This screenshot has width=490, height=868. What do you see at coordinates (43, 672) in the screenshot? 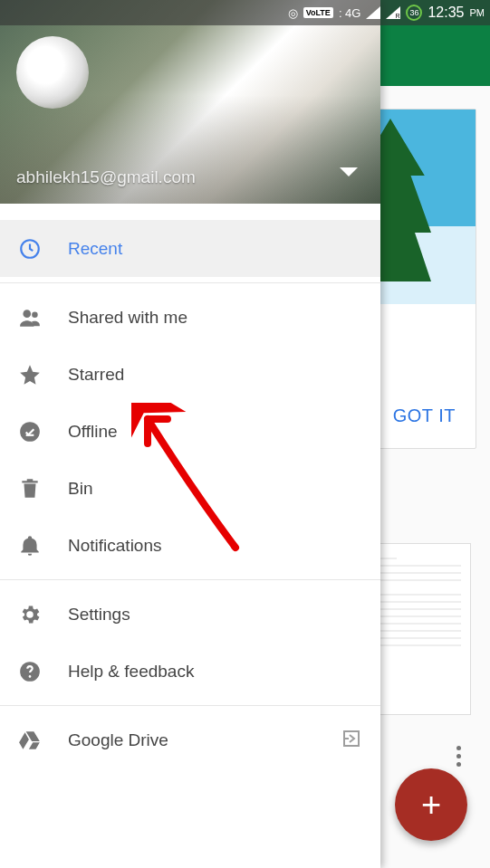
I see `help-icon` at bounding box center [43, 672].